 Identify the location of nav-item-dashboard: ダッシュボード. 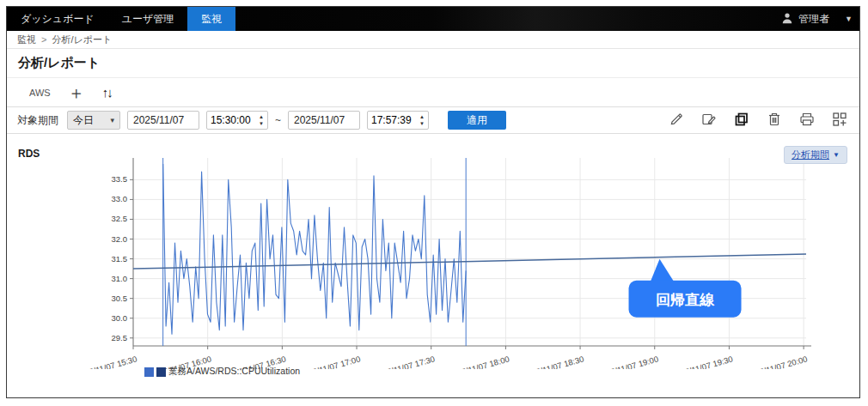
(58, 19).